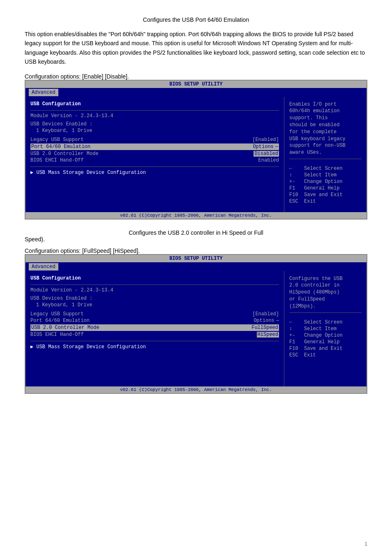 This screenshot has width=392, height=555. I want to click on bios-item-label-2-3: BIOS EHCI Hand-Off, so click(143, 335).